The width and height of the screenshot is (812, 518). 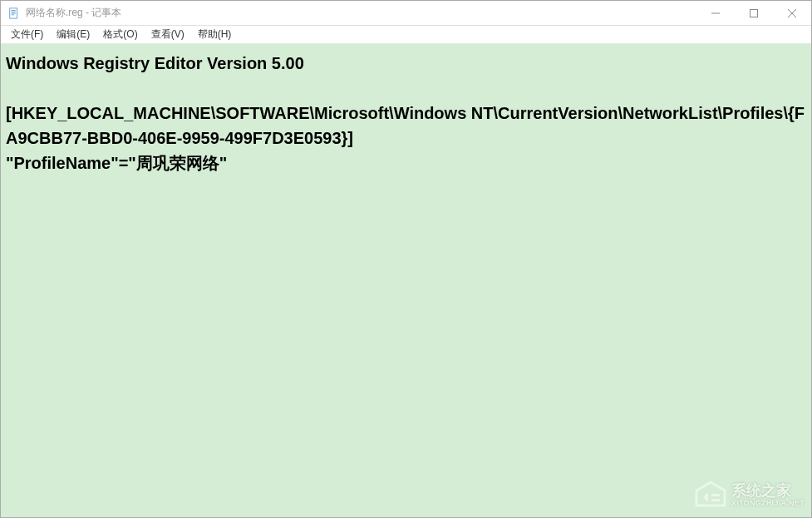 What do you see at coordinates (749, 496) in the screenshot?
I see `watermark: 系统之家 XITONGZHIJIA.NET` at bounding box center [749, 496].